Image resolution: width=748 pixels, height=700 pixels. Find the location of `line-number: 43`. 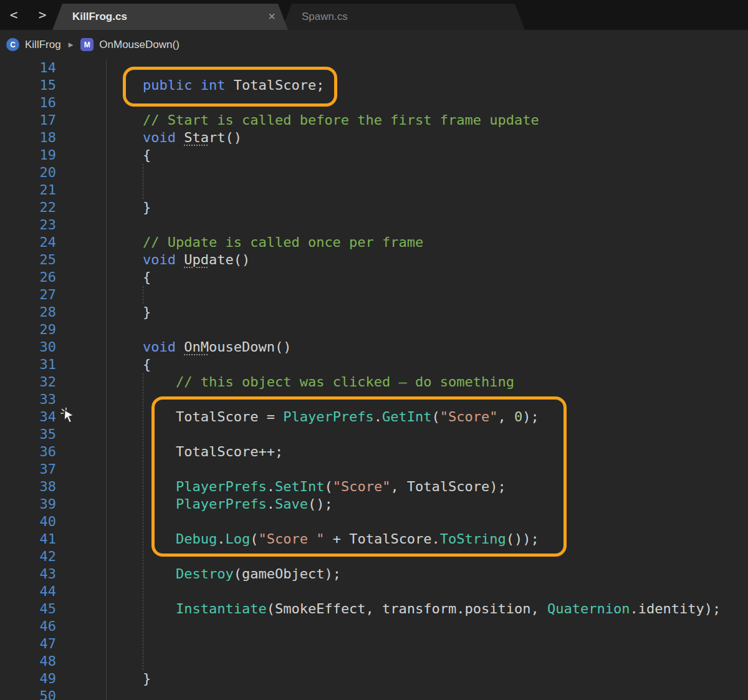

line-number: 43 is located at coordinates (53, 574).